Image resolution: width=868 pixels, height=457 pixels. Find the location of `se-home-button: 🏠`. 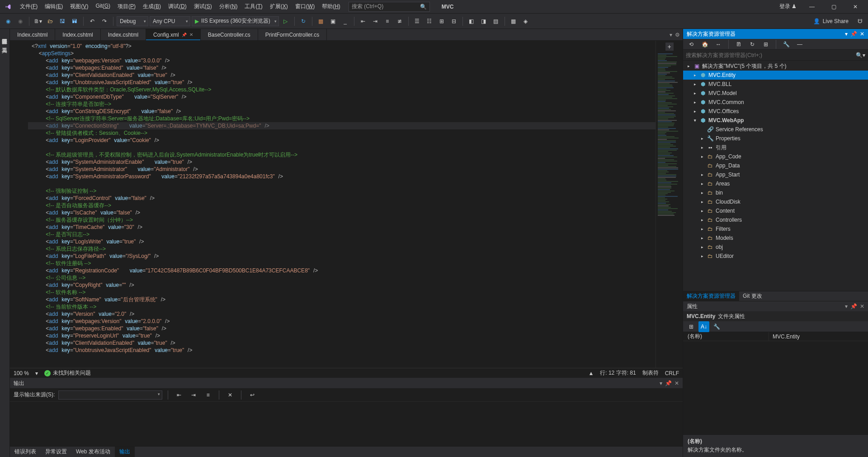

se-home-button: 🏠 is located at coordinates (705, 44).